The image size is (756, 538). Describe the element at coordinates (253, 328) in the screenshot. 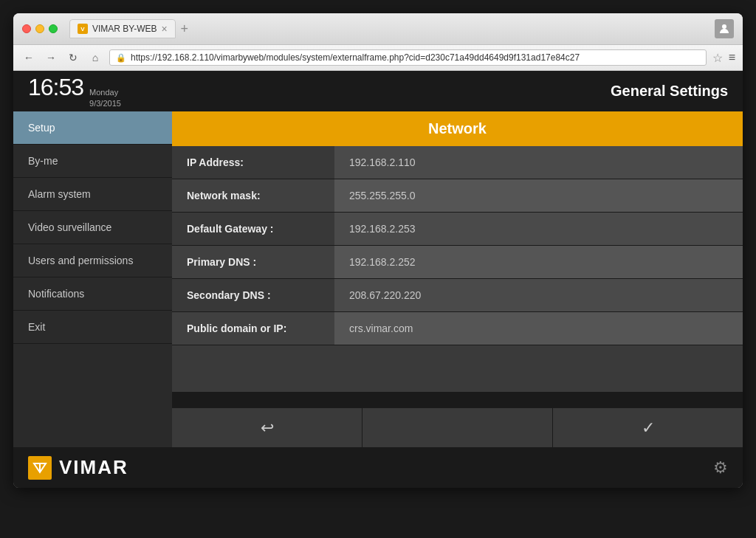

I see `row-label: Public domain or IP:` at that location.